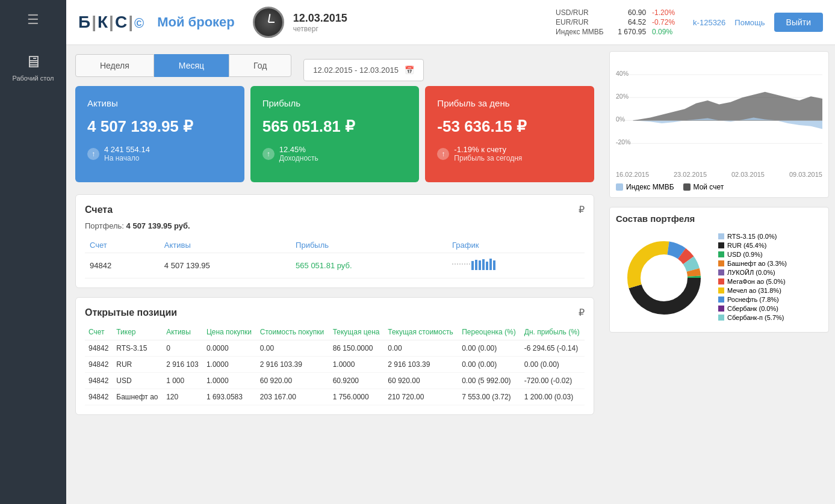 The width and height of the screenshot is (835, 504). Describe the element at coordinates (553, 364) in the screenshot. I see `pos-day-profit: 0.00 (0.00)` at that location.